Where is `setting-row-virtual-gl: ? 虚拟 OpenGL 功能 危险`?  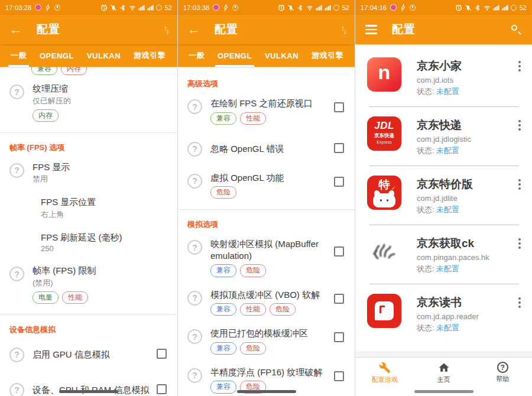 setting-row-virtual-gl: ? 虚拟 OpenGL 功能 危险 is located at coordinates (266, 186).